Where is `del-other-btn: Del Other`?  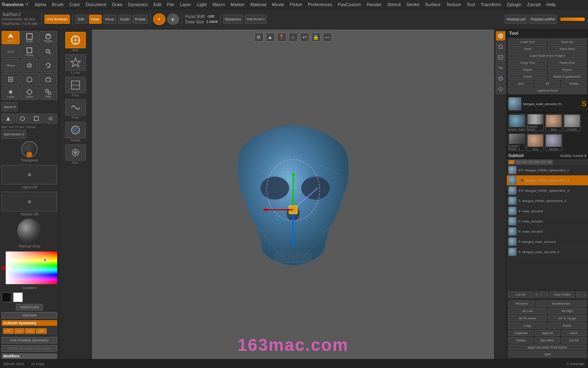
del-other-btn: Del Other is located at coordinates (548, 340).